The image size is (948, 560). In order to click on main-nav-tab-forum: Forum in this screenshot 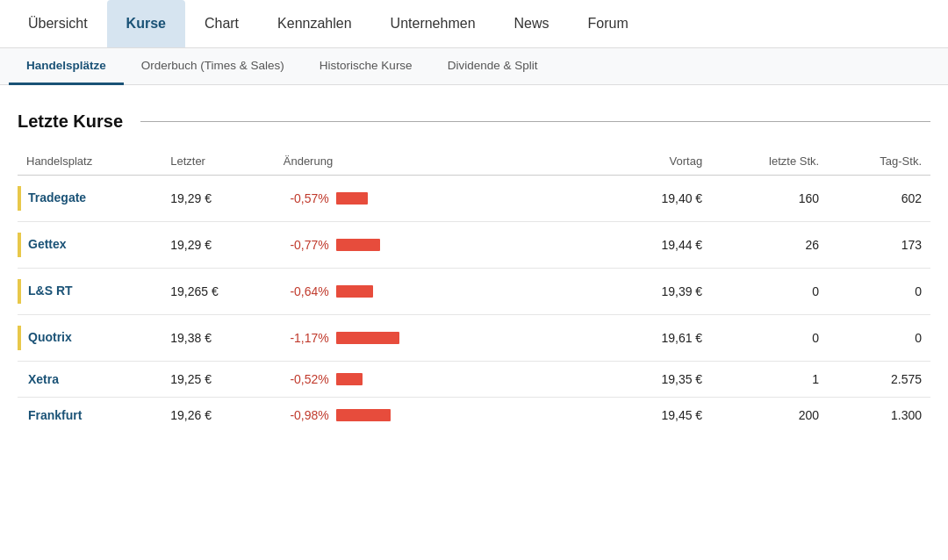, I will do `click(608, 24)`.